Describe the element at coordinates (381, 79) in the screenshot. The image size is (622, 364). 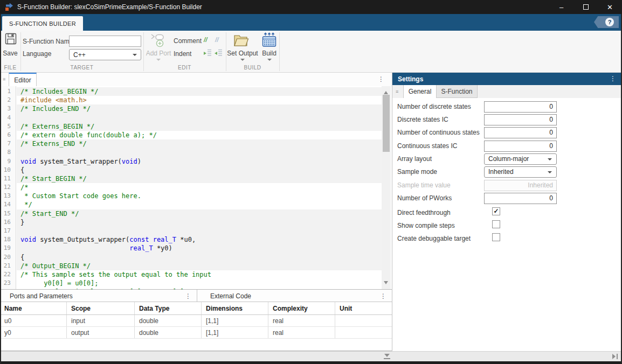
I see `editor-menu-icon: ⋮` at that location.